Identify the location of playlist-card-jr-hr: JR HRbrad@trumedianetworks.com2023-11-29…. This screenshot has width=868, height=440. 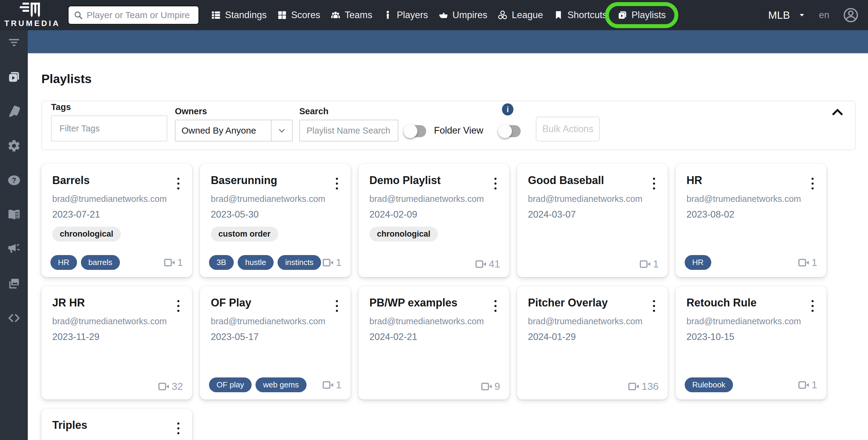
(117, 343).